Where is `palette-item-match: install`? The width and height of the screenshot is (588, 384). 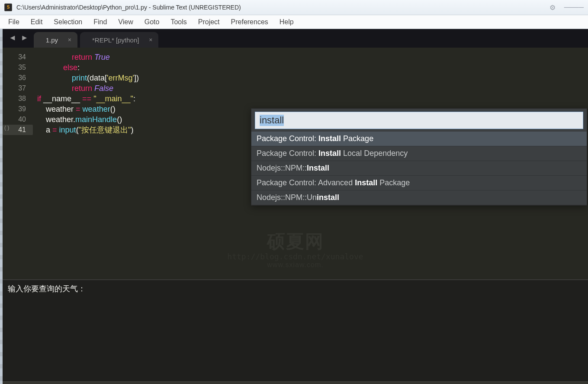 palette-item-match: install is located at coordinates (328, 197).